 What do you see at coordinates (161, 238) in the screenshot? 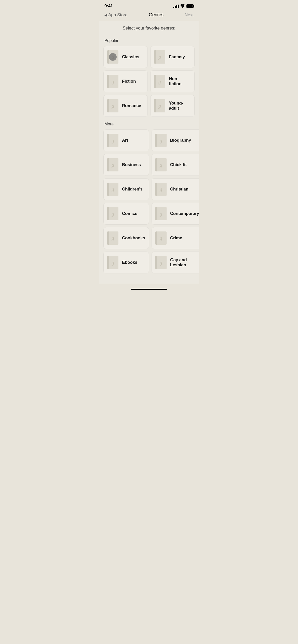
I see `book-icon-crime: g` at bounding box center [161, 238].